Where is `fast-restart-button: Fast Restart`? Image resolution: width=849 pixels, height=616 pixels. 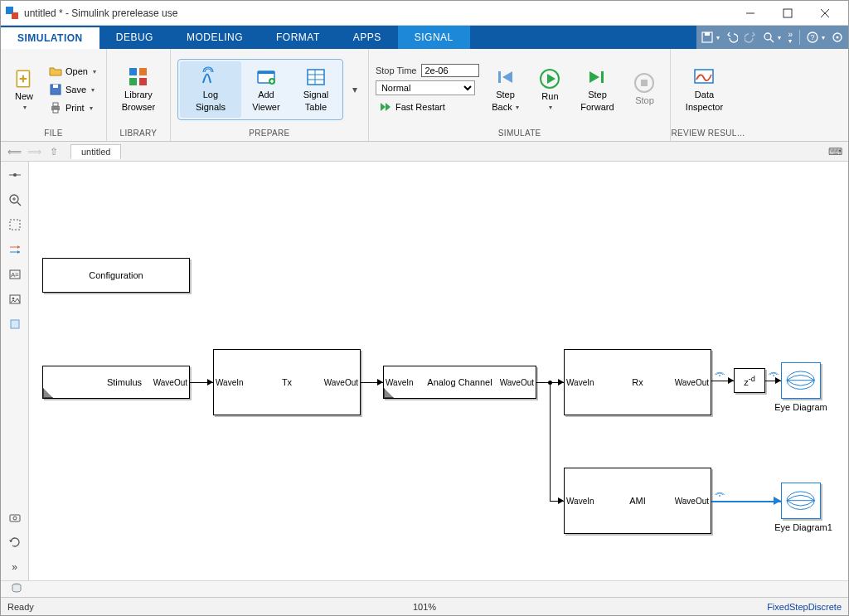 fast-restart-button: Fast Restart is located at coordinates (428, 107).